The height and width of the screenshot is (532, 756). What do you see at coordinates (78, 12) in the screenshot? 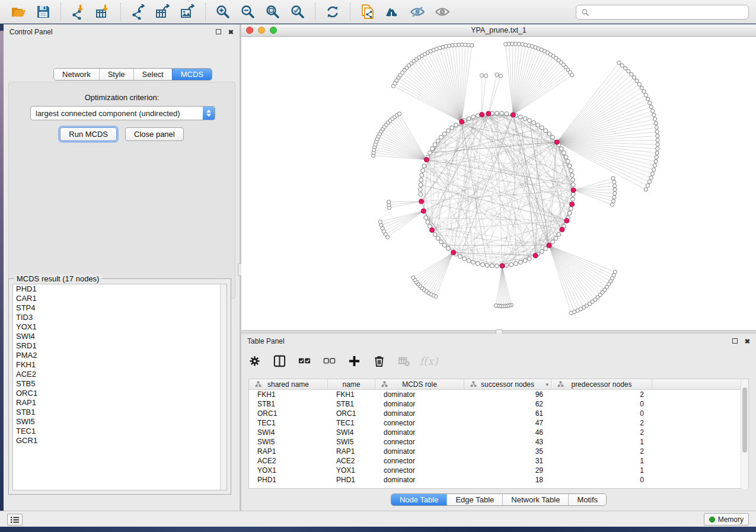
I see `import-network-icon` at bounding box center [78, 12].